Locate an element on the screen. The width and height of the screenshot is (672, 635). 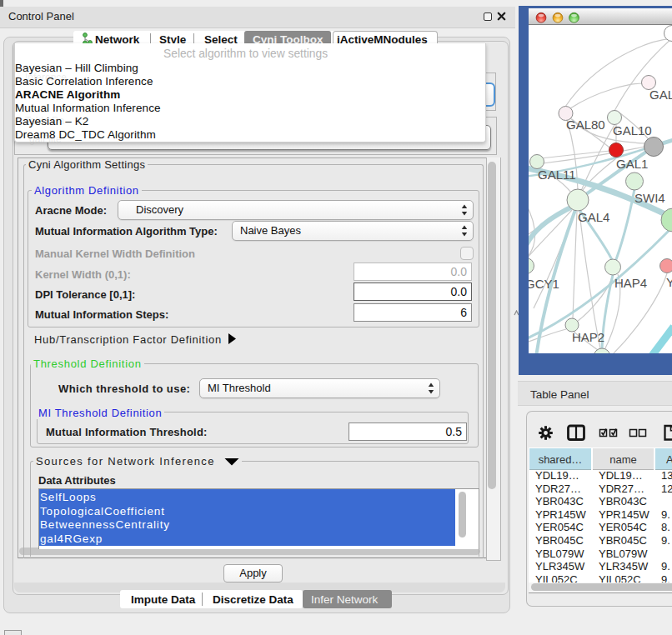
svg-text: GAL1 is located at coordinates (632, 163).